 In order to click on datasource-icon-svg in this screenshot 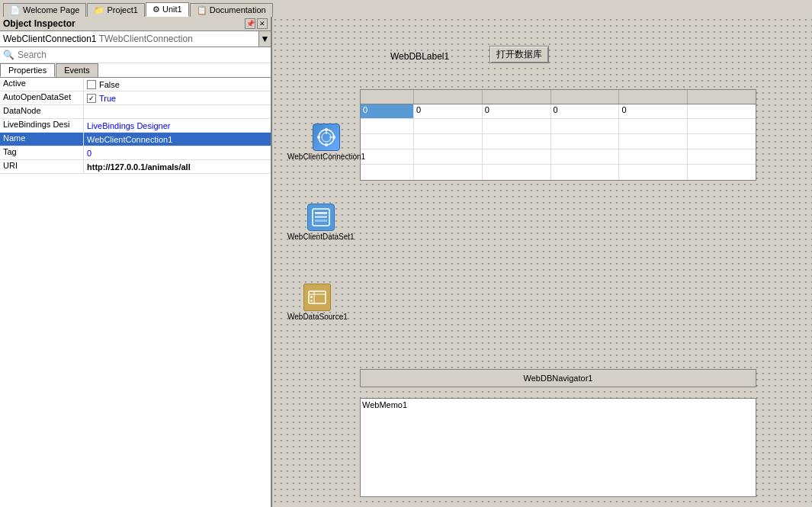, I will do `click(317, 297)`.